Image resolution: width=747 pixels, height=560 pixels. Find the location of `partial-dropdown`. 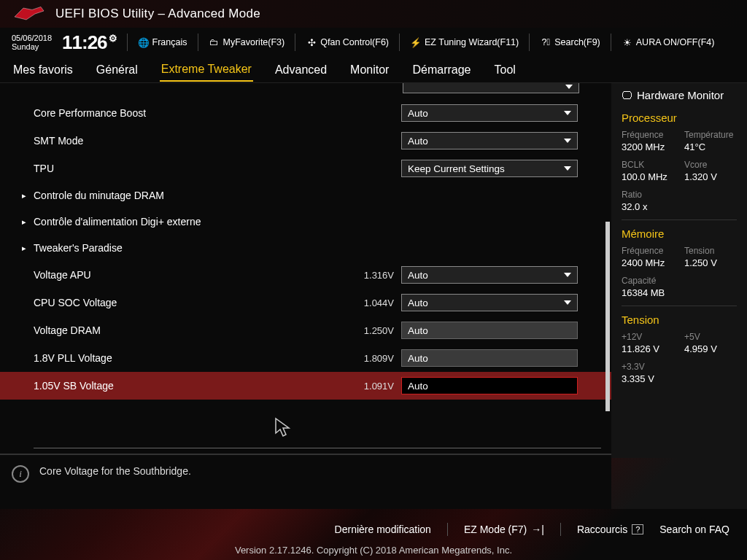

partial-dropdown is located at coordinates (491, 88).